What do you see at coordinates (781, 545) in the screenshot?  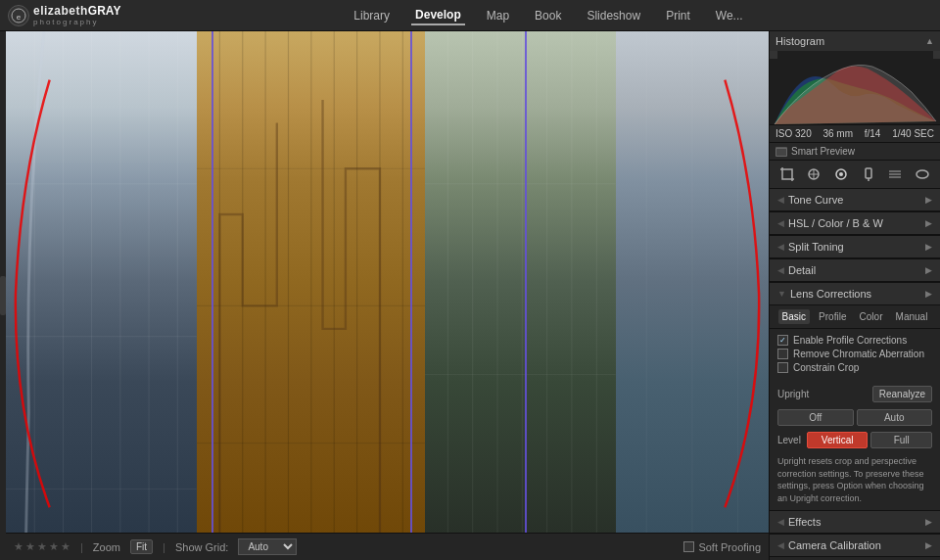 I see `camera-cal-toggle-icon: ◀` at bounding box center [781, 545].